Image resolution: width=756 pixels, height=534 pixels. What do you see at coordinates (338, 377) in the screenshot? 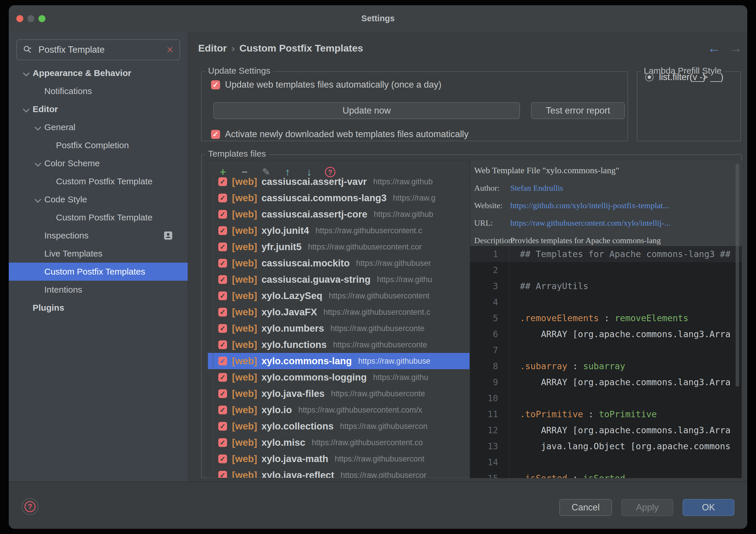
I see `template-file-row: ✓ [web] xylo.commons-logging https://raw…` at bounding box center [338, 377].